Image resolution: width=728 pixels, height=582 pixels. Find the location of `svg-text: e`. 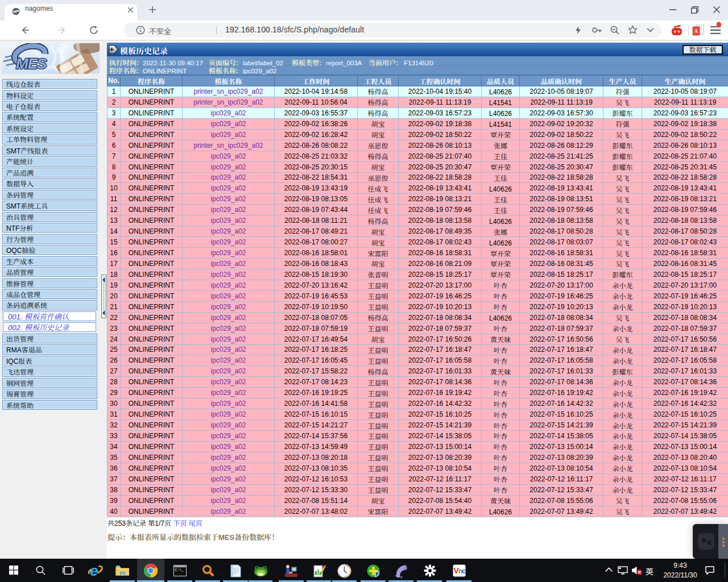

svg-text: e is located at coordinates (94, 571).